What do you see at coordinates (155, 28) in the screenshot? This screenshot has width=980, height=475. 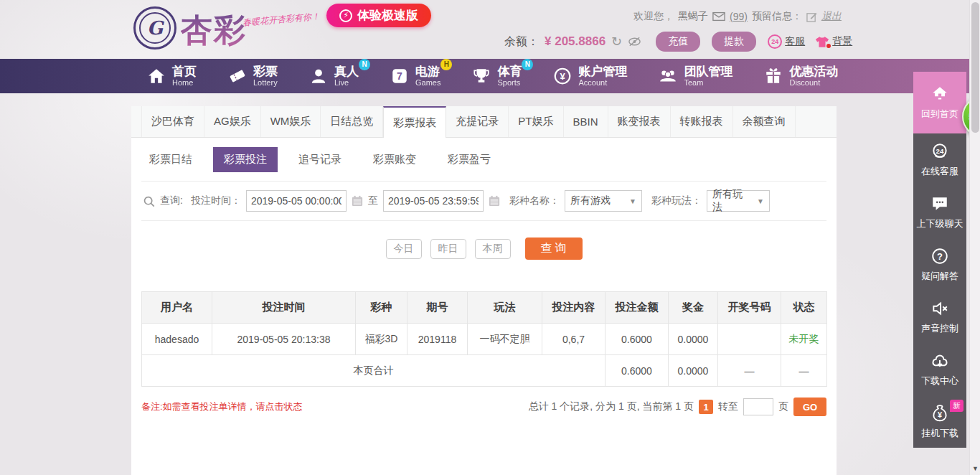 I see `brand-logo-emblem: G` at bounding box center [155, 28].